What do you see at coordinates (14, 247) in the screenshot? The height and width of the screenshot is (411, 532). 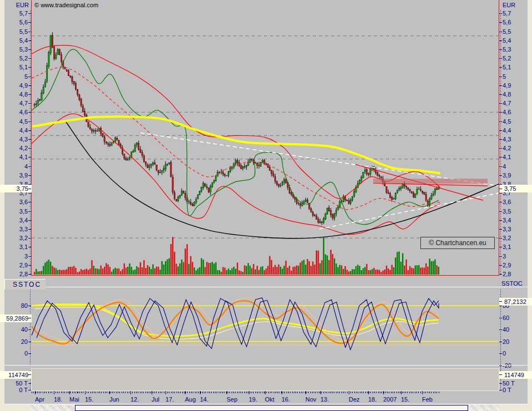 I see `price-tick-label-left: 3,1` at bounding box center [14, 247].